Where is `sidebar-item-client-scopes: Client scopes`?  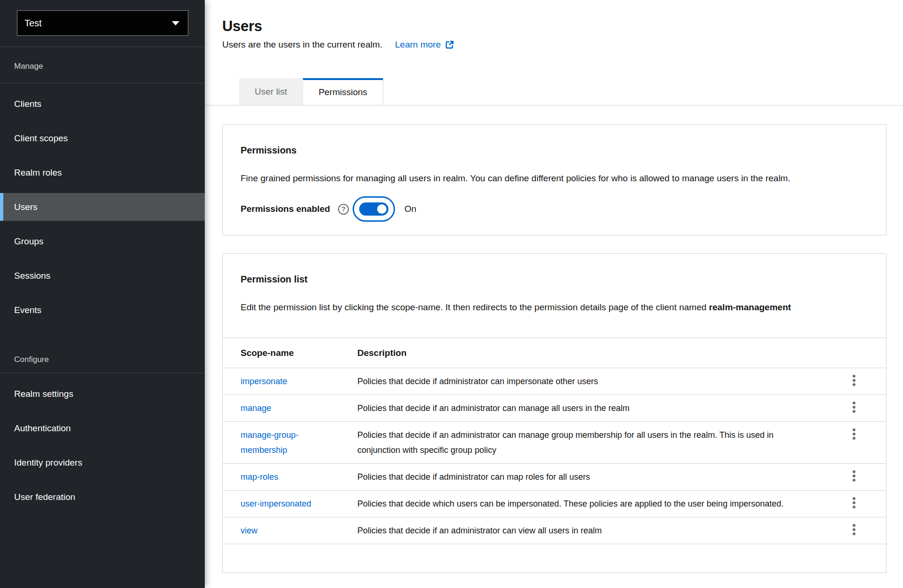 sidebar-item-client-scopes: Client scopes is located at coordinates (103, 138).